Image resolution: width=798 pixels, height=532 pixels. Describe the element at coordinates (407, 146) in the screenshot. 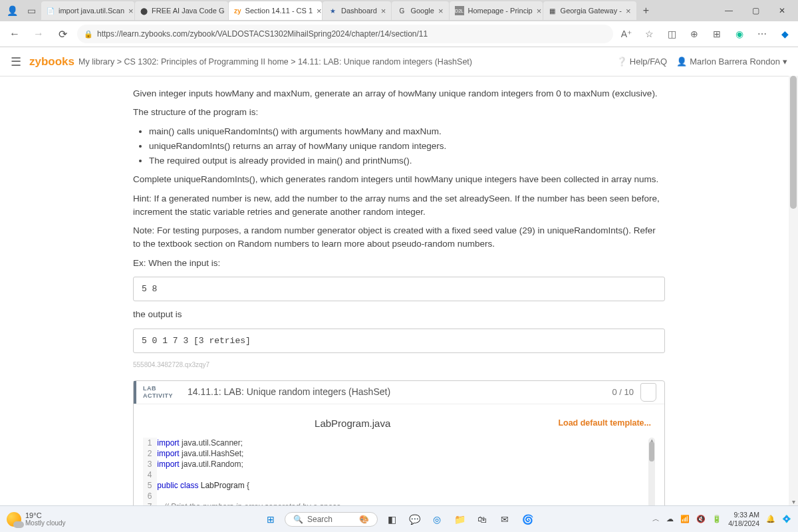

I see `list-item: uniqueRandomInts() returns an array of h…` at that location.